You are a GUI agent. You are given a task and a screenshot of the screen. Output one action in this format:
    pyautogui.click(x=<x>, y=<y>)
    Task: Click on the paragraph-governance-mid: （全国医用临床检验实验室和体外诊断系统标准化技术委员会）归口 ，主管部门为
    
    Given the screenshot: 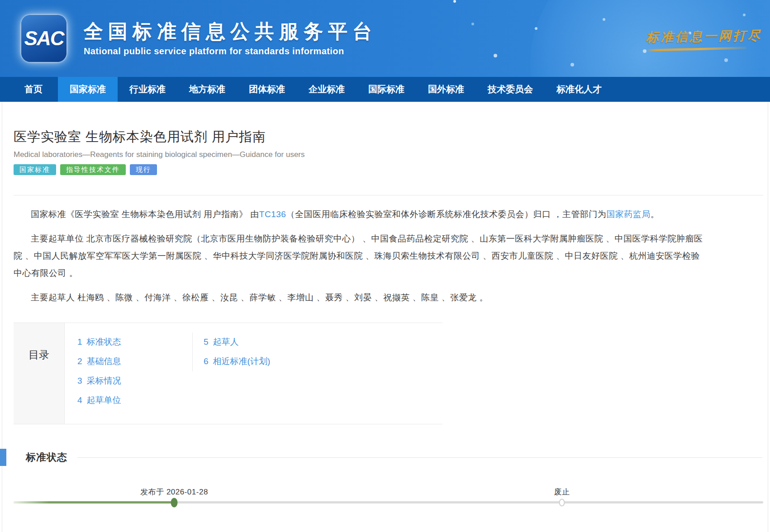 What is the action you would take?
    pyautogui.click(x=446, y=214)
    